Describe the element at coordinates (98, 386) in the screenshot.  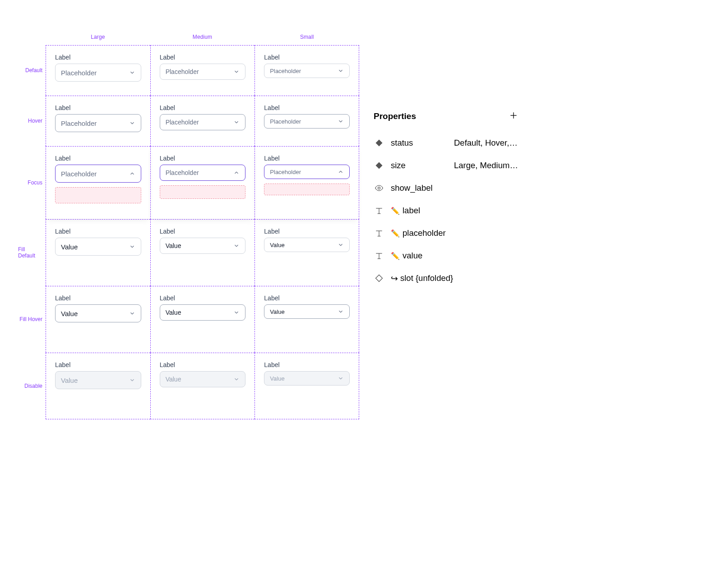
I see `variant-disable-large: Label Value` at that location.